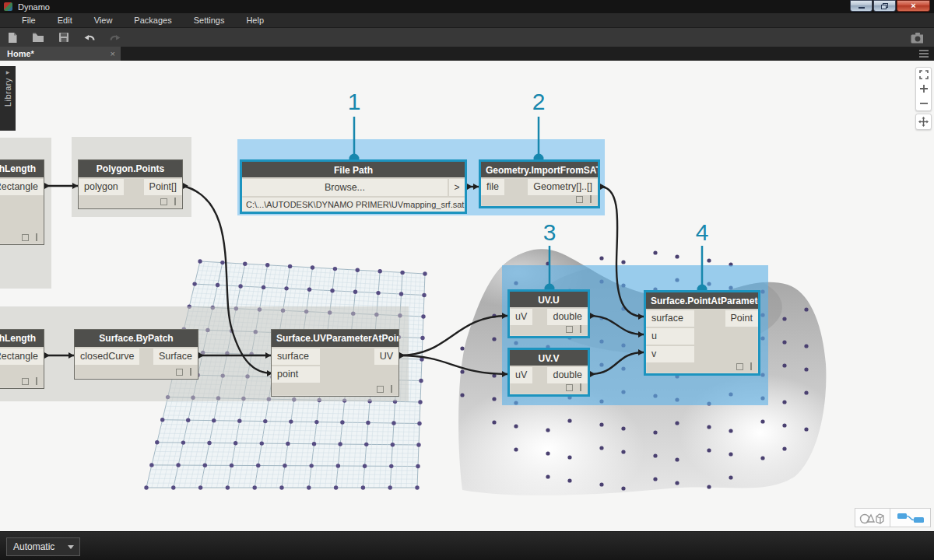 The height and width of the screenshot is (560, 934). Describe the element at coordinates (353, 170) in the screenshot. I see `node-header: File Path` at that location.